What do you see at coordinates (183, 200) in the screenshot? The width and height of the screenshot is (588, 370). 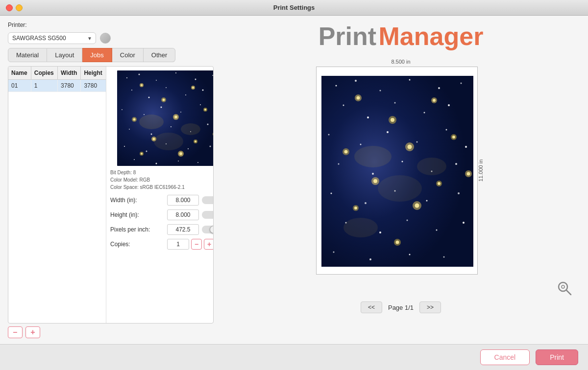 I see `width-input` at bounding box center [183, 200].